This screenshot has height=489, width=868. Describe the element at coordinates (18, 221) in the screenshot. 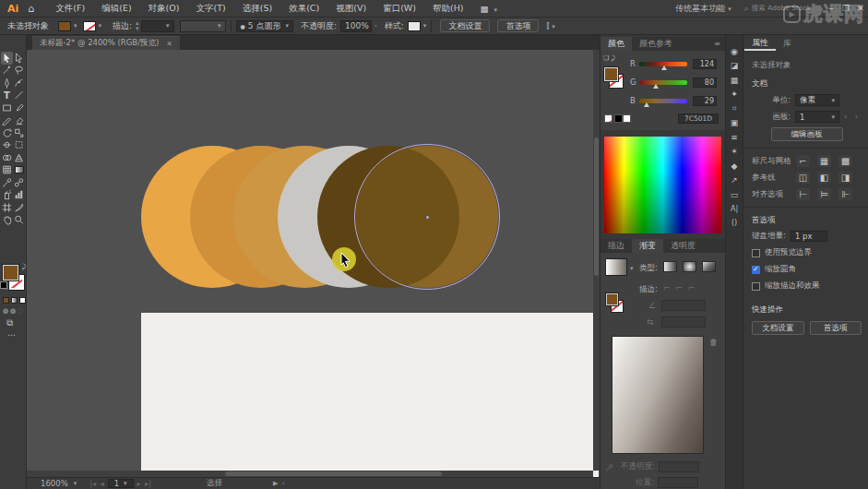

I see `zoom-tool` at that location.